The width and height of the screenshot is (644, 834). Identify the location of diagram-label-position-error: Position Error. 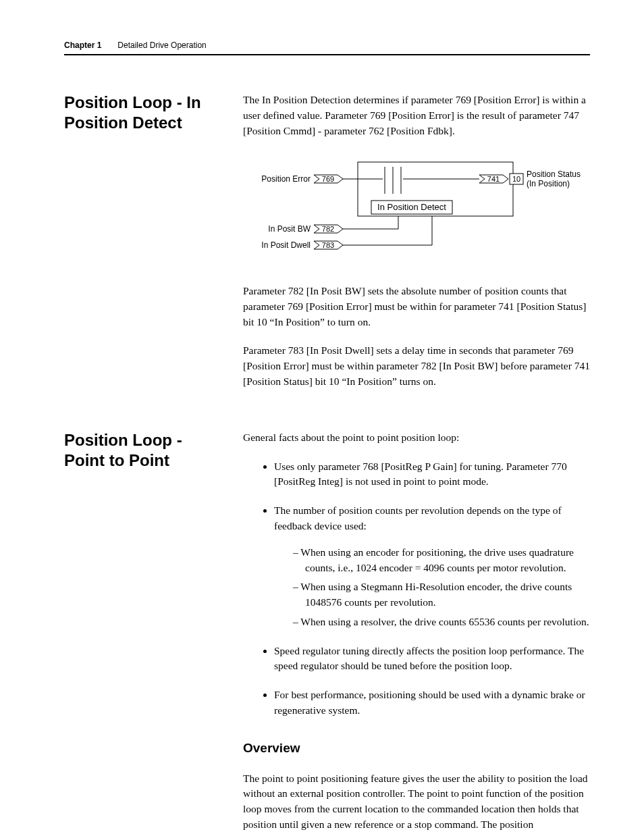
(286, 179).